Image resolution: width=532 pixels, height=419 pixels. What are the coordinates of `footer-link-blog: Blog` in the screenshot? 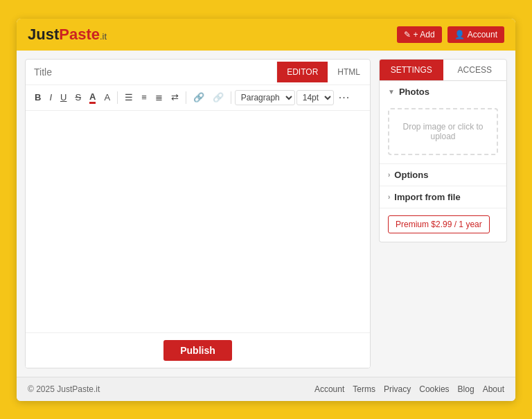 It's located at (466, 389).